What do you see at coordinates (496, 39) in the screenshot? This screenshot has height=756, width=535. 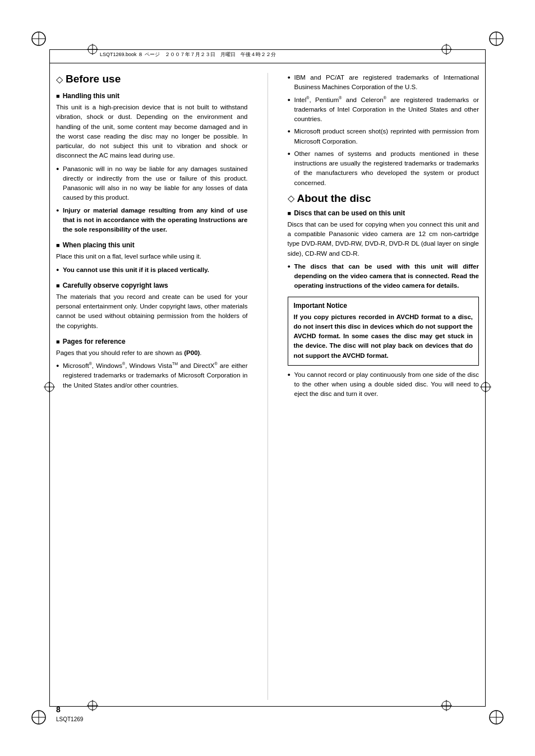 I see `reg-mark-top-right` at bounding box center [496, 39].